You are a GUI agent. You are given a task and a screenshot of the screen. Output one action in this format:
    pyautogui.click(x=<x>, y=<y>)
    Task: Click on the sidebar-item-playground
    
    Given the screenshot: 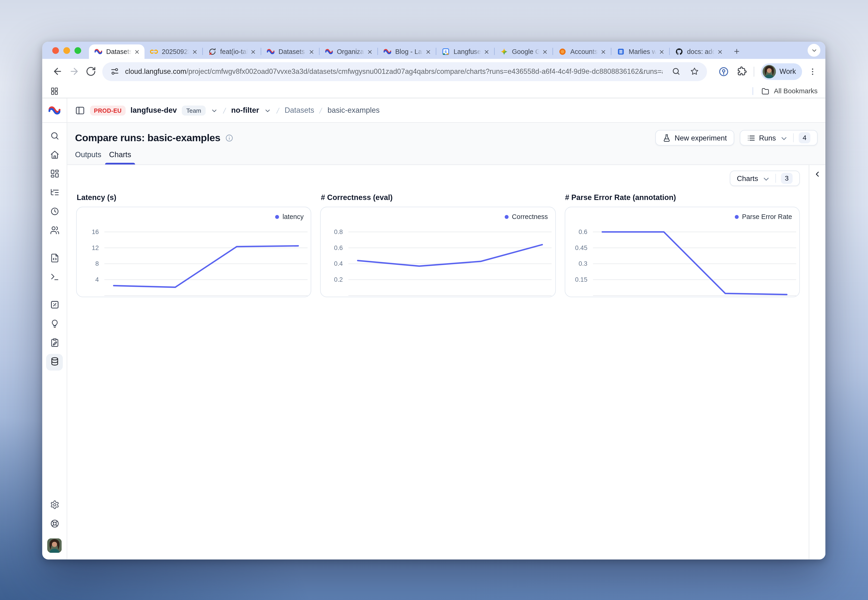 What is the action you would take?
    pyautogui.click(x=55, y=278)
    